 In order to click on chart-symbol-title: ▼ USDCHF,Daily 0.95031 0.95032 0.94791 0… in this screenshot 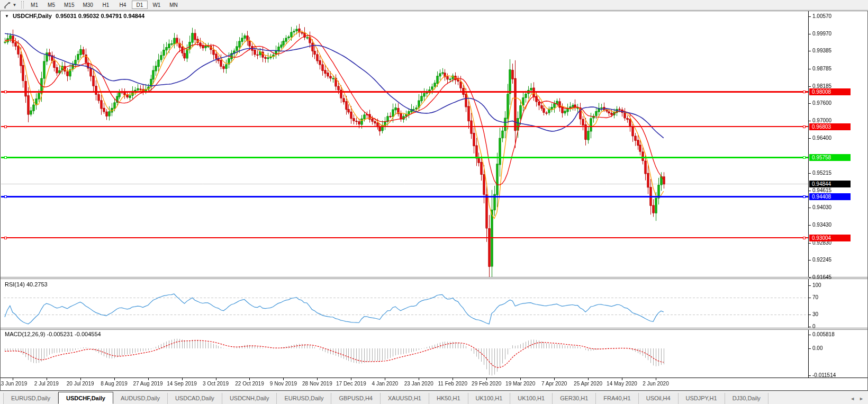, I will do `click(75, 16)`.